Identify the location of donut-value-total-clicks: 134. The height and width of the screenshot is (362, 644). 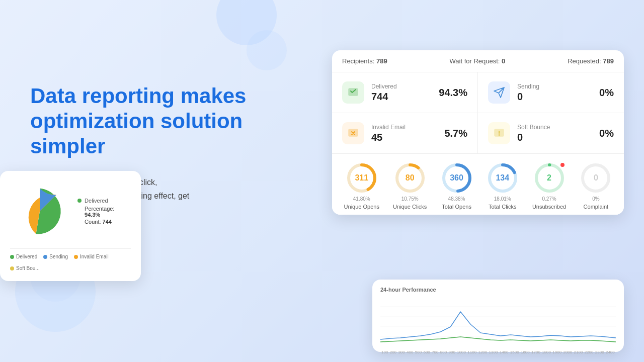
(502, 178).